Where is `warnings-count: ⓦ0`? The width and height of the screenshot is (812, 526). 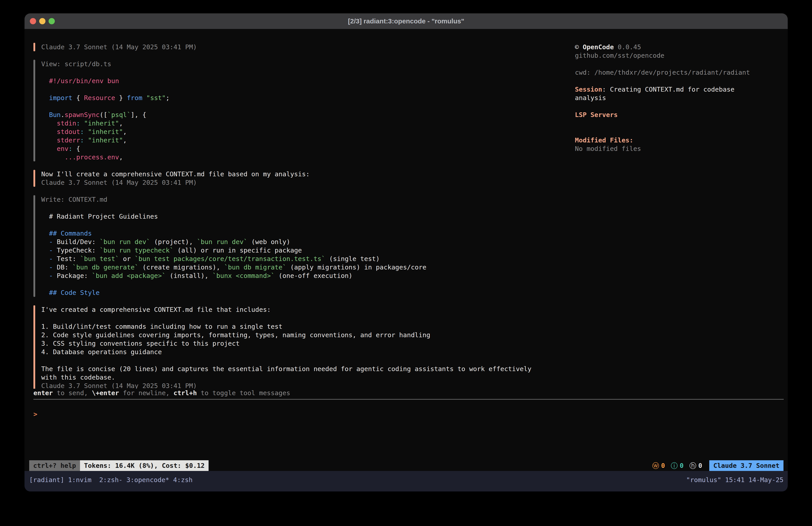
warnings-count: ⓦ0 is located at coordinates (658, 466).